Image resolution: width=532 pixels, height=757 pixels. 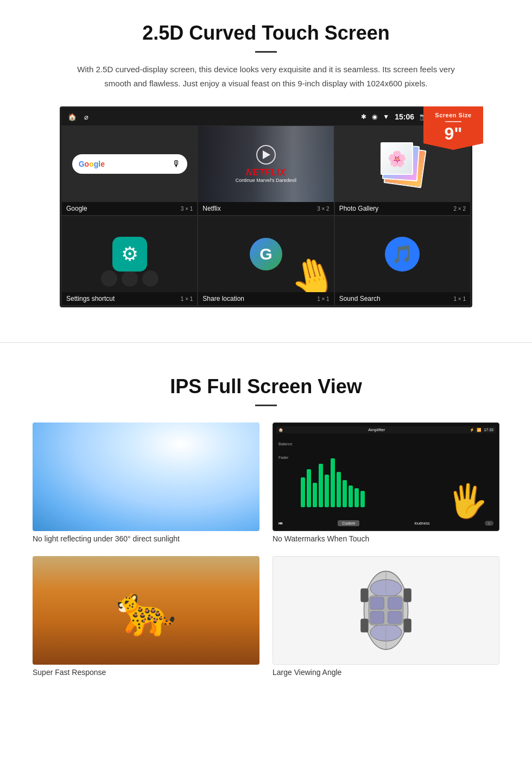 I want to click on netflix-app-size: 3 × 2, so click(x=324, y=209).